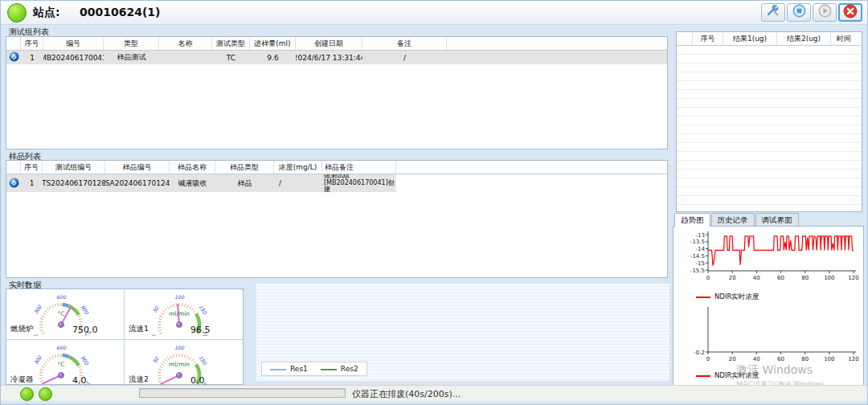 Image resolution: width=868 pixels, height=405 pixels. What do you see at coordinates (773, 13) in the screenshot?
I see `tools-icon` at bounding box center [773, 13].